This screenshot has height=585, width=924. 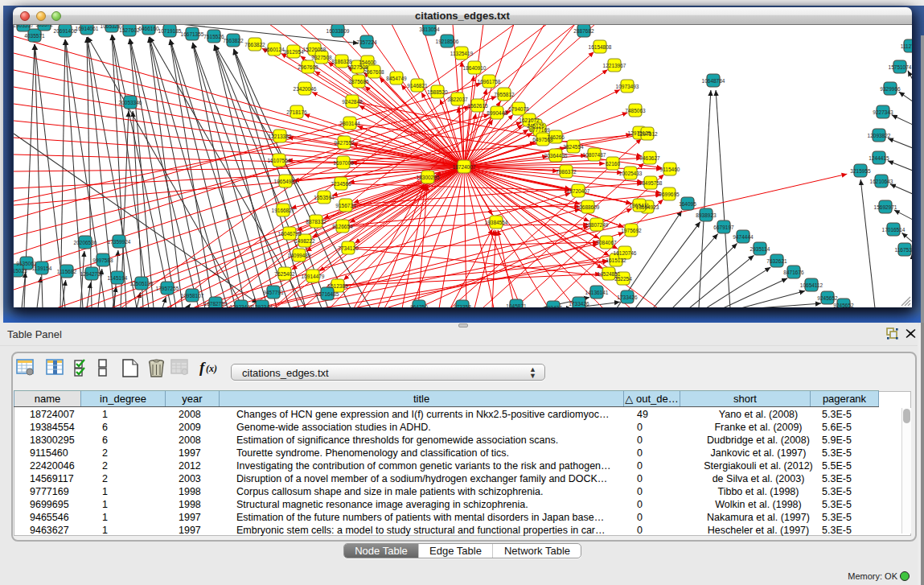 What do you see at coordinates (761, 249) in the screenshot?
I see `svg-text: 2935114` at bounding box center [761, 249].